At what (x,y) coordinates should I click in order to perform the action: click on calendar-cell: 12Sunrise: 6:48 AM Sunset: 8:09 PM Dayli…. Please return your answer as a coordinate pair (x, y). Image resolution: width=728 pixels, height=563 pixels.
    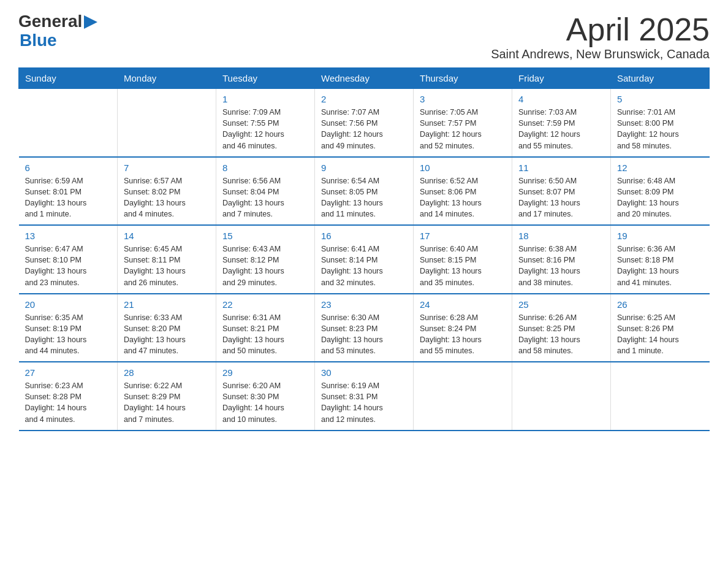
    Looking at the image, I should click on (661, 191).